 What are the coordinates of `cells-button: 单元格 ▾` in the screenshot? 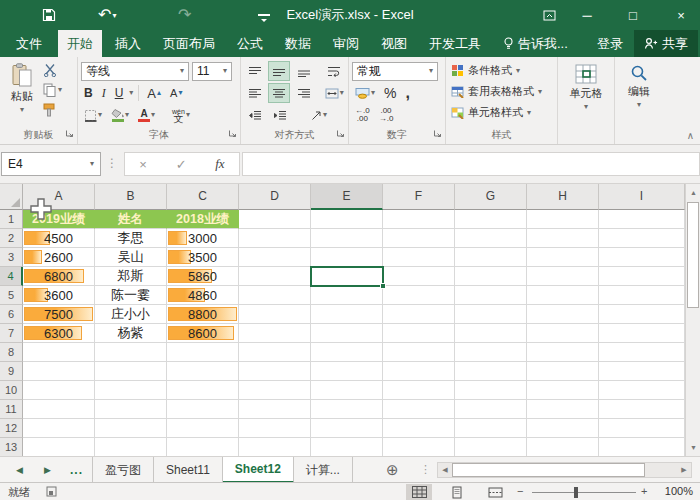 It's located at (586, 86).